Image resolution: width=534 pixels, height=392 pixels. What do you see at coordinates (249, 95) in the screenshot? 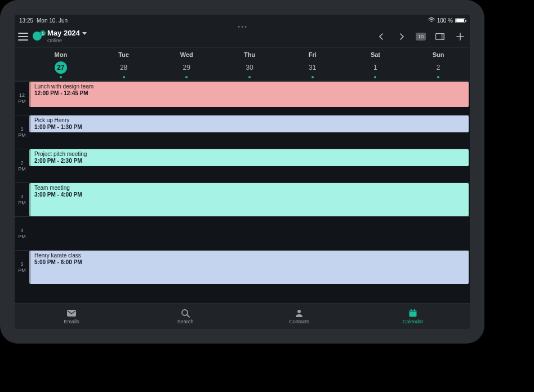
I see `calendar-event: Lunch with design team12:00 PM - 12:45 P…` at bounding box center [249, 95].